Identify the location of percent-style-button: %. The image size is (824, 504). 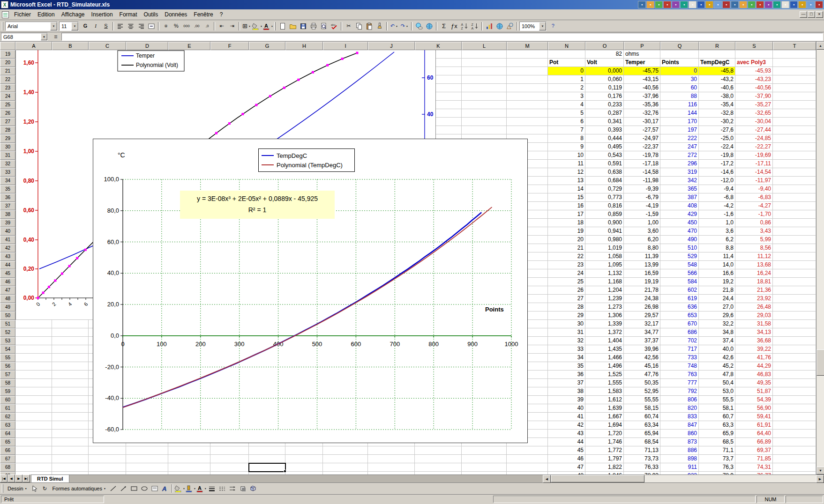
(176, 26).